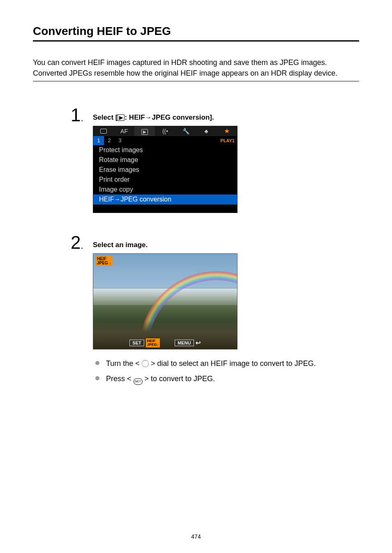 This screenshot has height=553, width=392. What do you see at coordinates (138, 382) in the screenshot?
I see `set-button-icon: SET` at bounding box center [138, 382].